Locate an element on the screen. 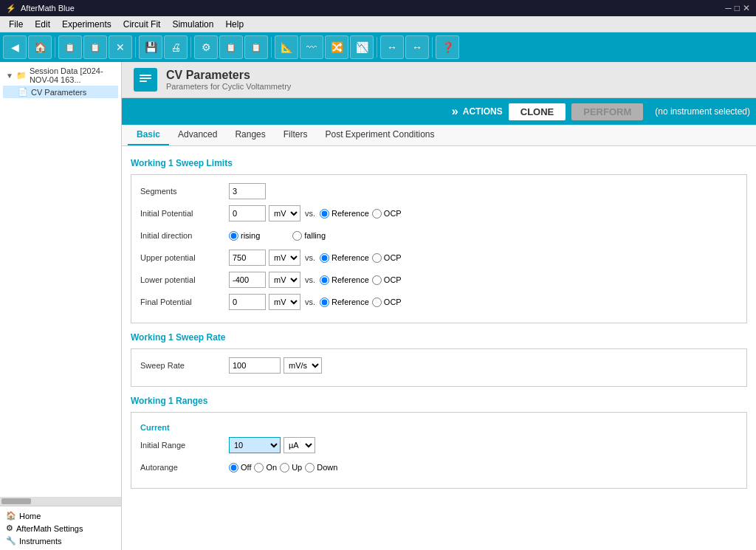 The height and width of the screenshot is (550, 756). menu-experiments: Experiments is located at coordinates (87, 24).